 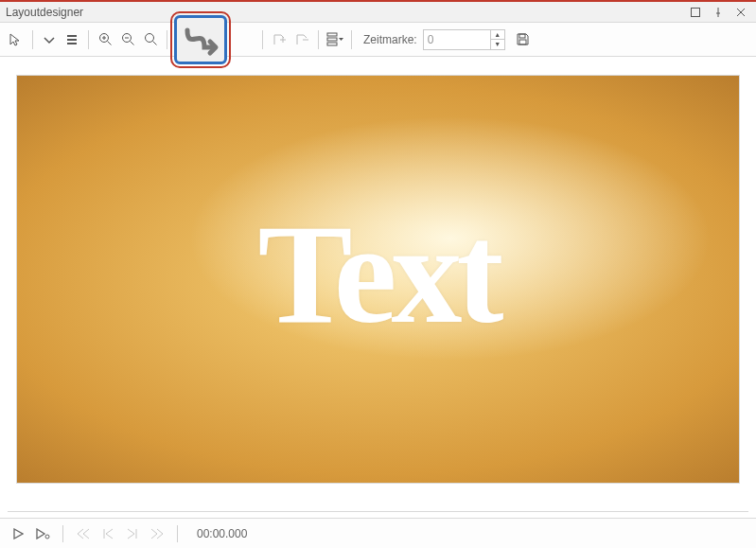 I want to click on zoom-in-button, so click(x=105, y=40).